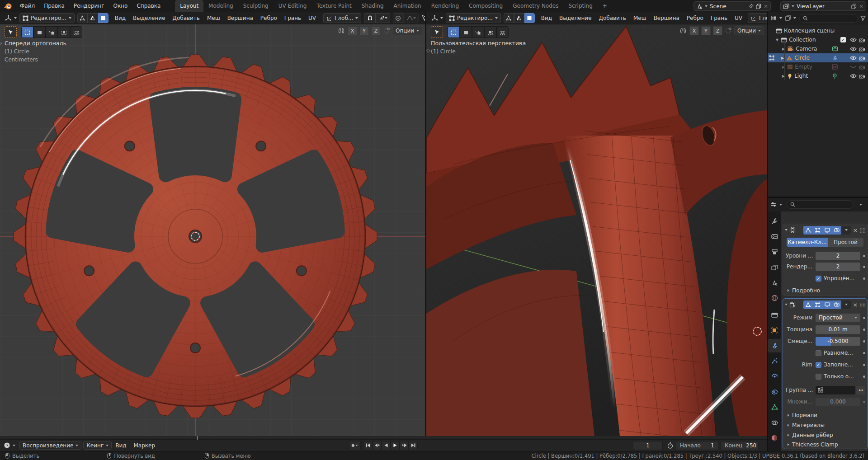 The height and width of the screenshot is (460, 868). What do you see at coordinates (823, 6) in the screenshot?
I see `viewlayer-selector: ViewLayer ×` at bounding box center [823, 6].